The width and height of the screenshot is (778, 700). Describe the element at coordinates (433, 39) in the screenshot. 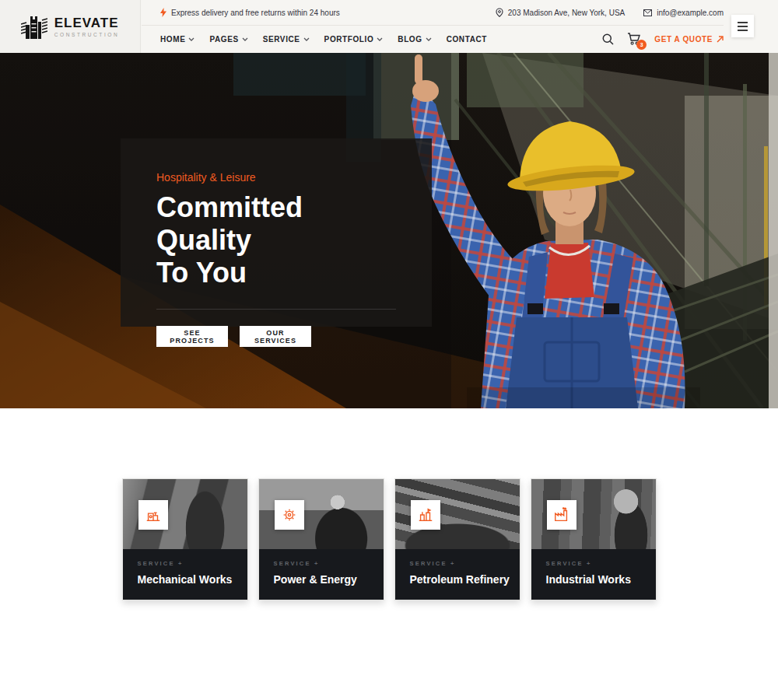

I see `nav-row: HOME PAGES SERVICE PORTFOLIO BLOG` at that location.